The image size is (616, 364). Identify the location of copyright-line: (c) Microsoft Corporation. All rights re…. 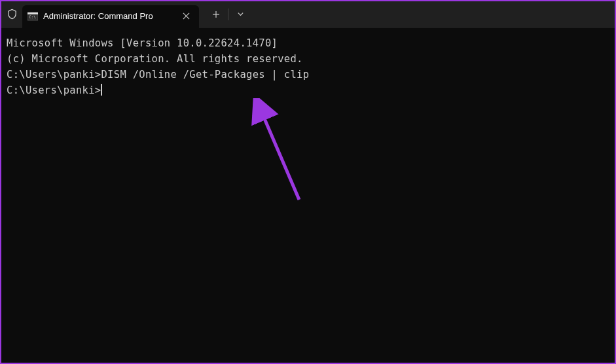
(308, 59).